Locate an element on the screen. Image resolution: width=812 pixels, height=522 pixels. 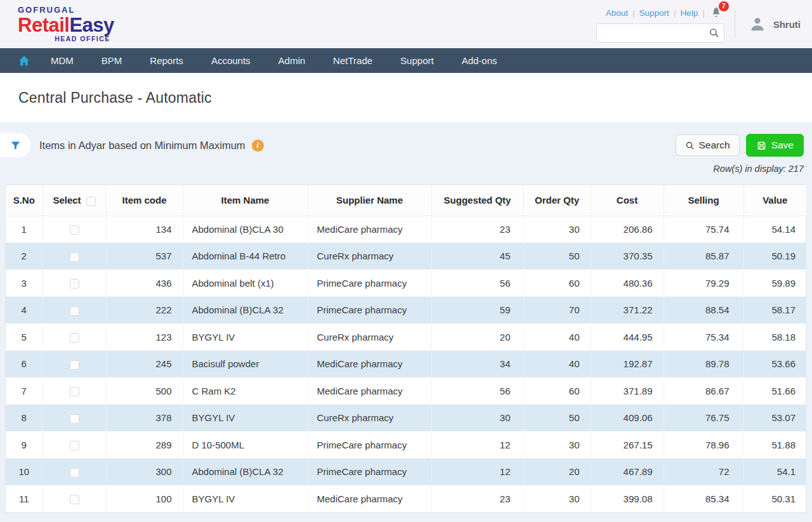
header-link-help: Help is located at coordinates (689, 13).